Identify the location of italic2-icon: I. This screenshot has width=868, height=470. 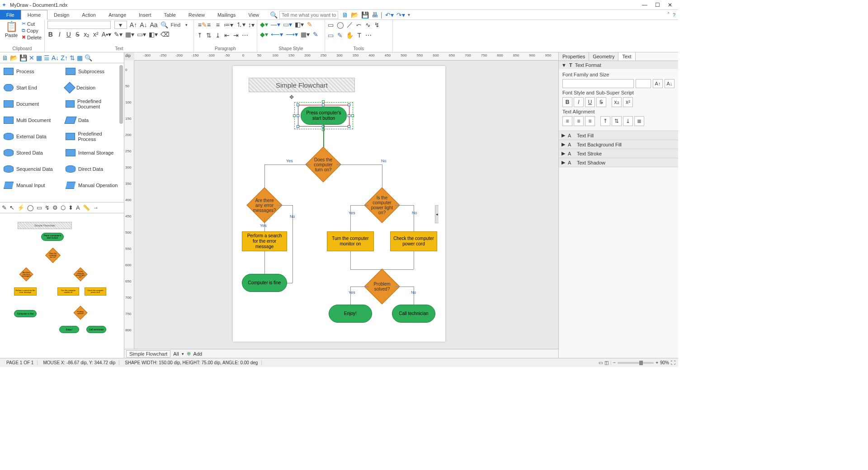
(579, 102).